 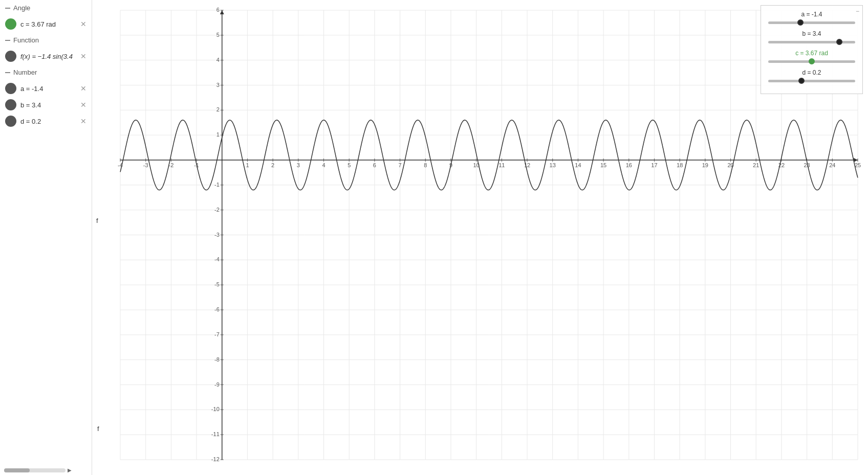 I want to click on section-angle: Angle, so click(x=46, y=8).